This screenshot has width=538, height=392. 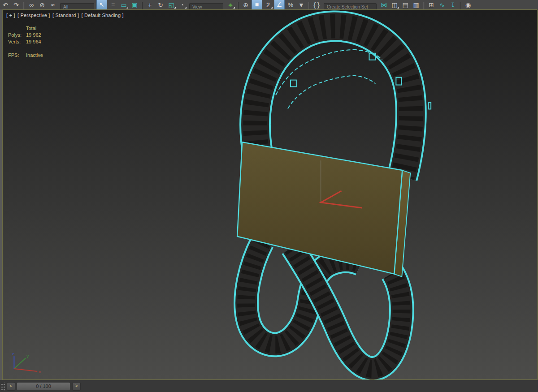 What do you see at coordinates (269, 386) in the screenshot?
I see `time-slider-bar: < 0 / 100 >` at bounding box center [269, 386].